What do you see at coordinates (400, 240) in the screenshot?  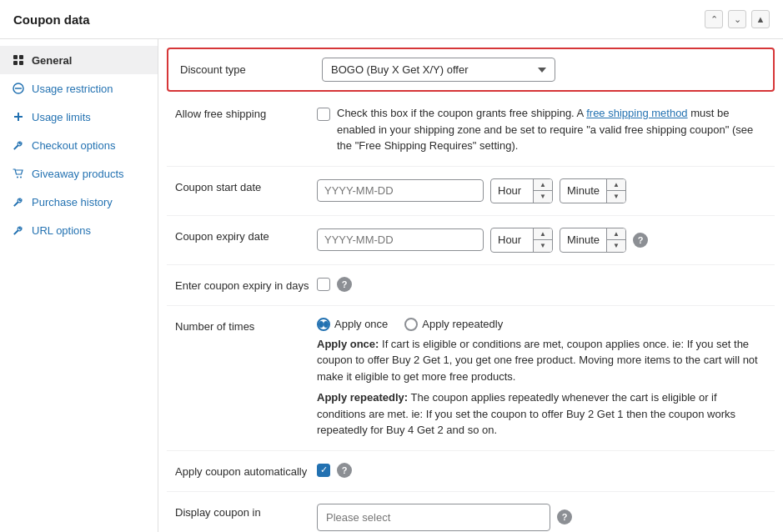 I see `coupon-expiry-date-input` at bounding box center [400, 240].